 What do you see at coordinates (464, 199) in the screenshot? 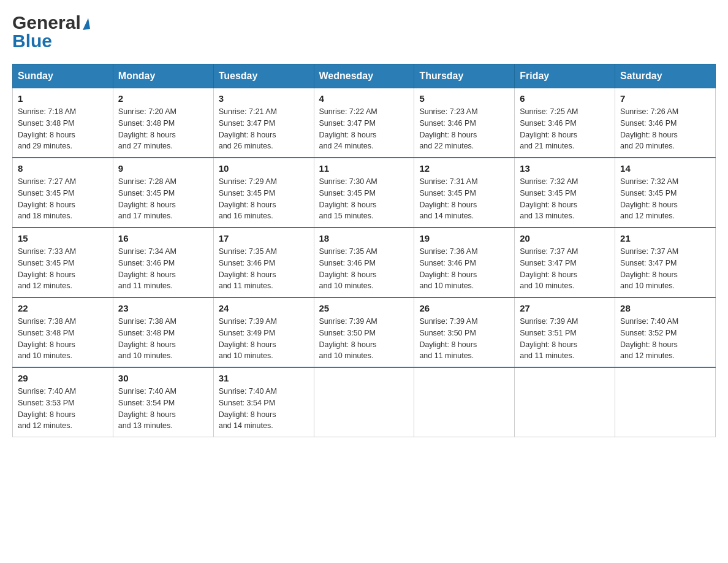
I see `day-info: Sunrise: 7:31 AM Sunset: 3:45 PM Dayligh…` at bounding box center [464, 199].